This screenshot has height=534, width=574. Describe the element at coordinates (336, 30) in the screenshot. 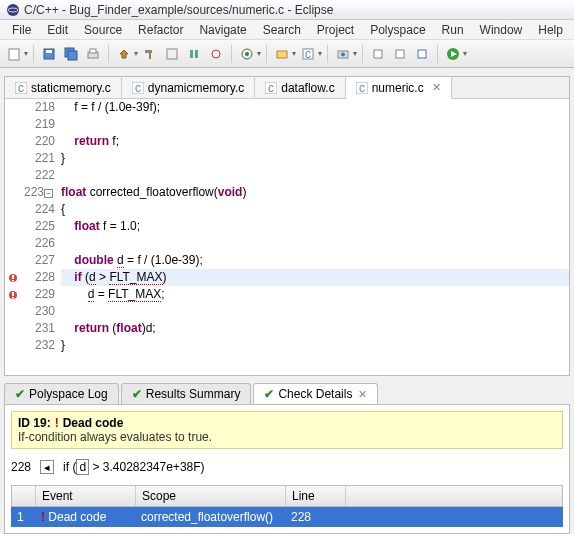

I see `menu-project: Project` at that location.